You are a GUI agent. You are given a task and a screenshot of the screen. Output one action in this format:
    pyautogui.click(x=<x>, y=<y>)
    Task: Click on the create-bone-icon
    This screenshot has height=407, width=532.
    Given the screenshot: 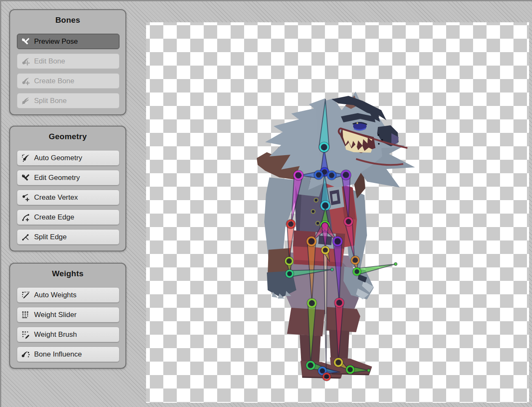 What is the action you would take?
    pyautogui.click(x=26, y=81)
    